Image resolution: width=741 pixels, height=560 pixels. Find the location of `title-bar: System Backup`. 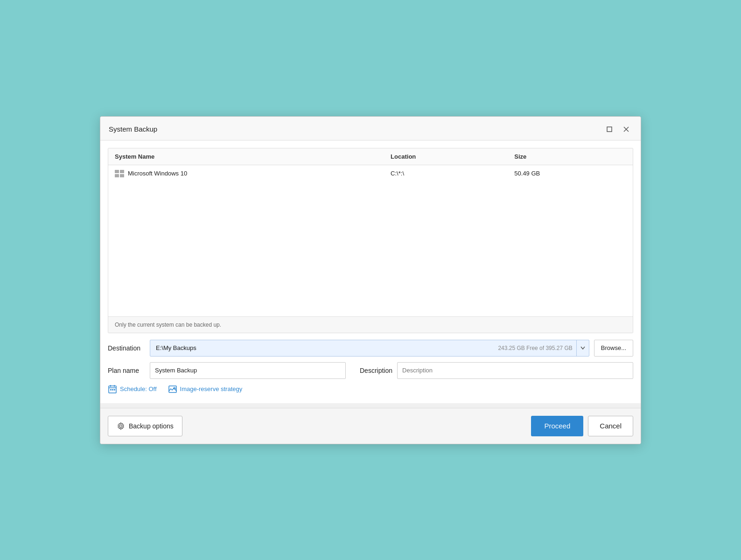

title-bar: System Backup is located at coordinates (370, 129).